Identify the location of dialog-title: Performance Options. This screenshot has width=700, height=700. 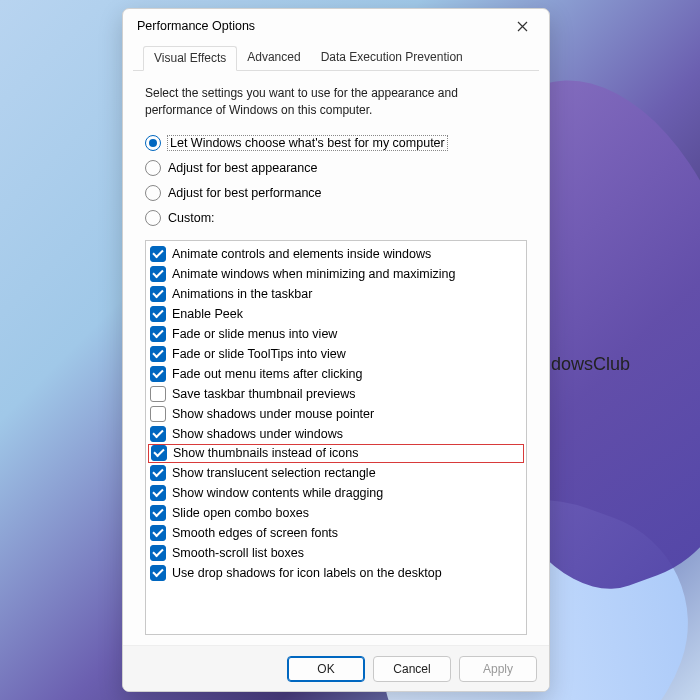
(319, 26).